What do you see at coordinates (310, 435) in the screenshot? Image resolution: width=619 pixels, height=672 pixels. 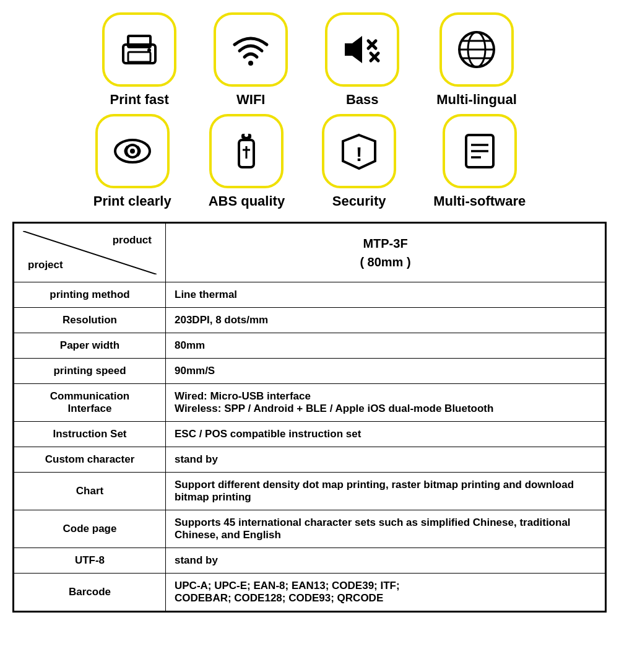 I see `table-row: Instruction SetESC / POS compatible inst…` at bounding box center [310, 435].